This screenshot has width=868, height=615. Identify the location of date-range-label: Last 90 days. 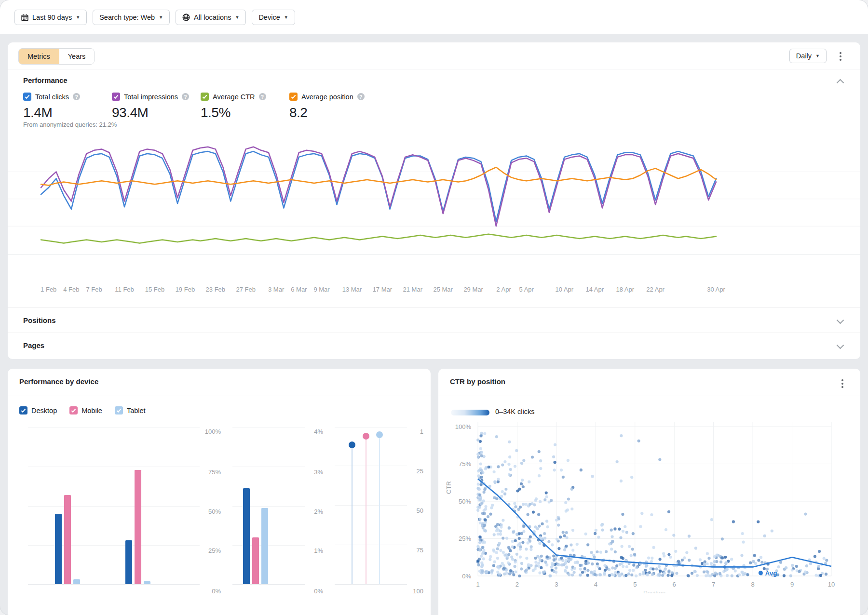
(52, 17).